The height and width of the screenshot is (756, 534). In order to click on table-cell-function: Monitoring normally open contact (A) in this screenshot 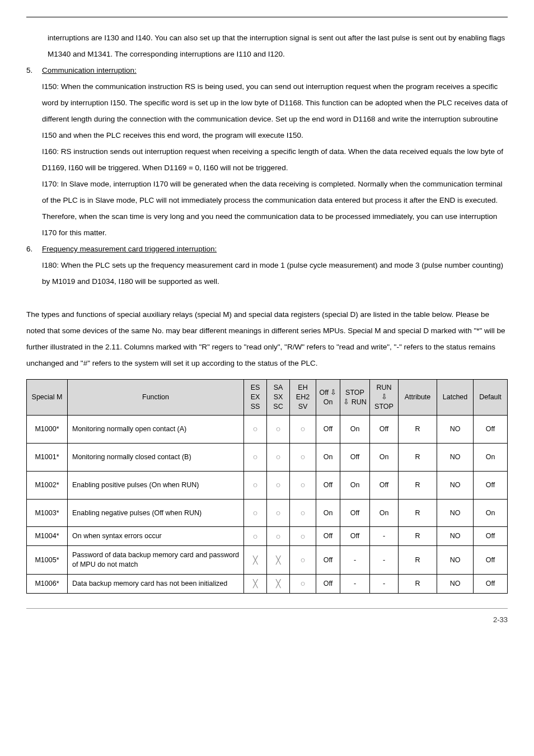, I will do `click(156, 429)`.